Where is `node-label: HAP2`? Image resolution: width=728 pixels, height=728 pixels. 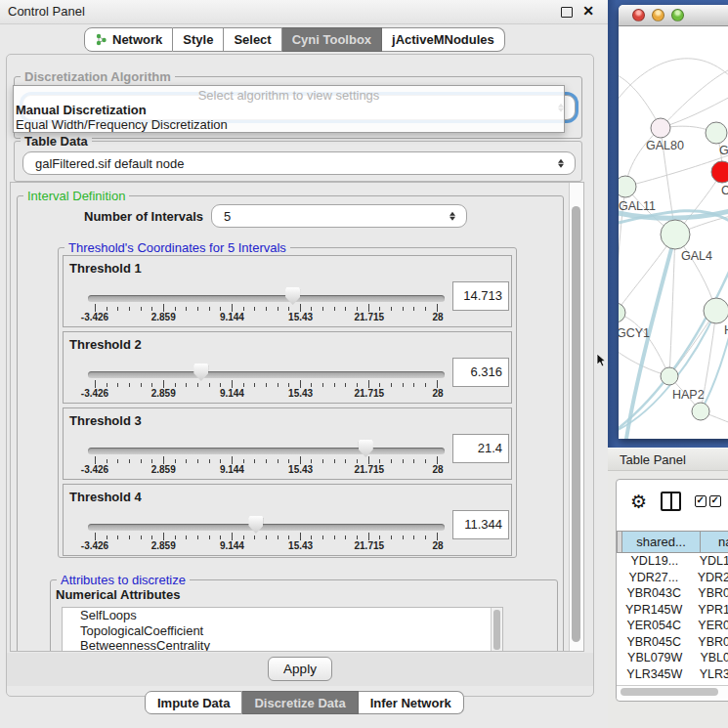 node-label: HAP2 is located at coordinates (688, 395).